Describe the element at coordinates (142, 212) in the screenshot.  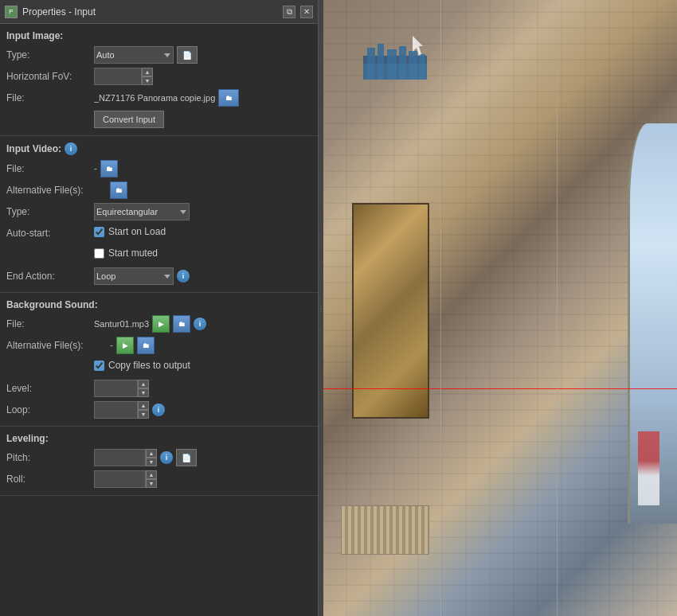
I see `video-type-select: Equirectangular Cubemap Auto` at that location.